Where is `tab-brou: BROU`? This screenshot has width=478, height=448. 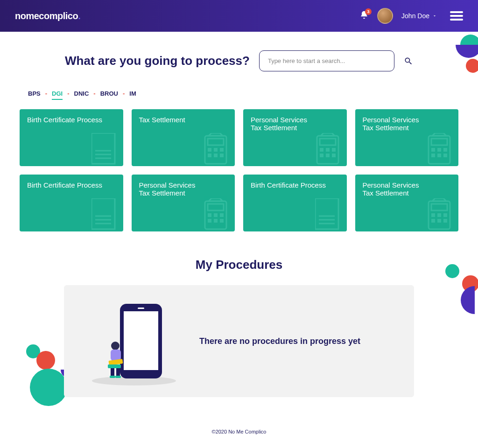
tab-brou: BROU is located at coordinates (109, 95).